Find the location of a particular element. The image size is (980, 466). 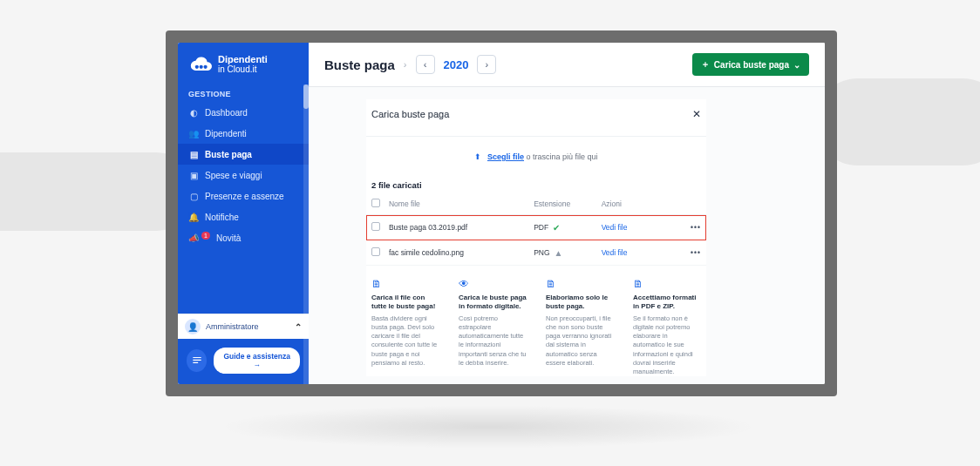

sidebar-item-dipendenti: 👥 Dipendenti is located at coordinates (243, 133).